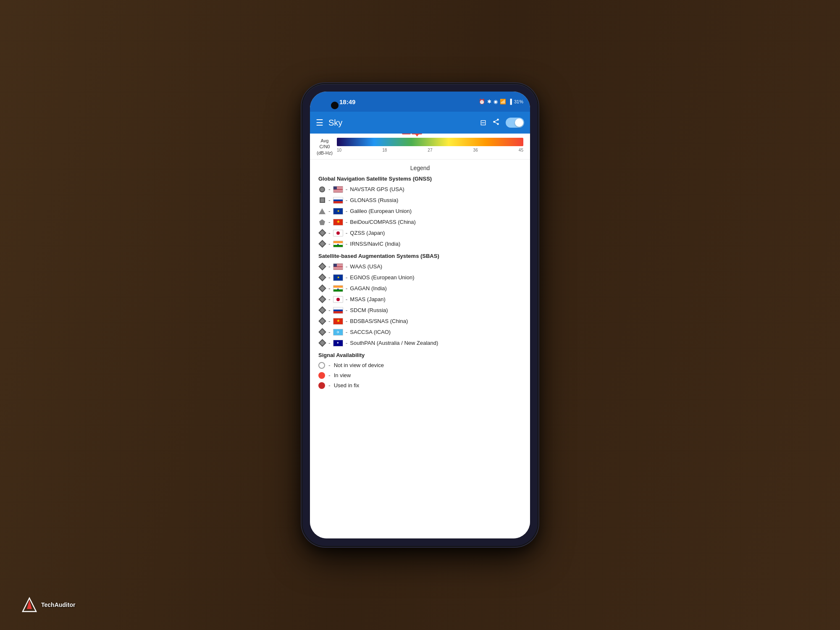  I want to click on legend-label: SACCSA (ICAO), so click(370, 332).